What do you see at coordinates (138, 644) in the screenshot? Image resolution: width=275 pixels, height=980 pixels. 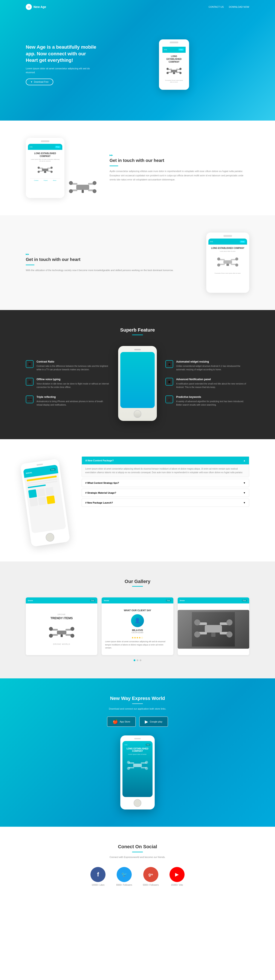 I see `testimonial-text: Lorem ipsum dolor sit amet consectetur a…` at bounding box center [138, 644].